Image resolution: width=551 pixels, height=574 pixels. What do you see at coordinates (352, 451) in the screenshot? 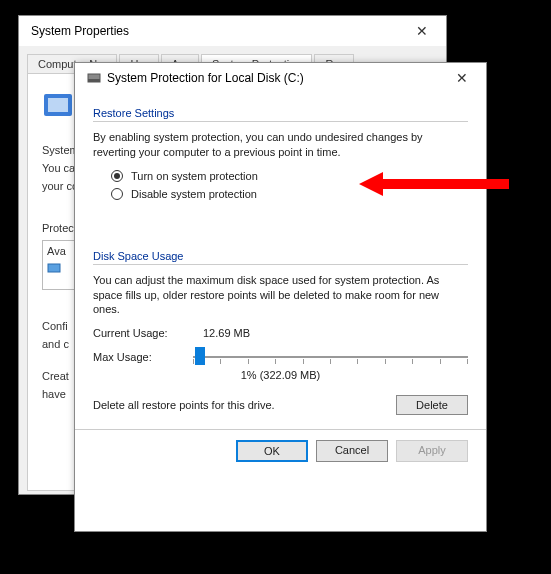
I see `cancel-button: Cancel` at bounding box center [352, 451].